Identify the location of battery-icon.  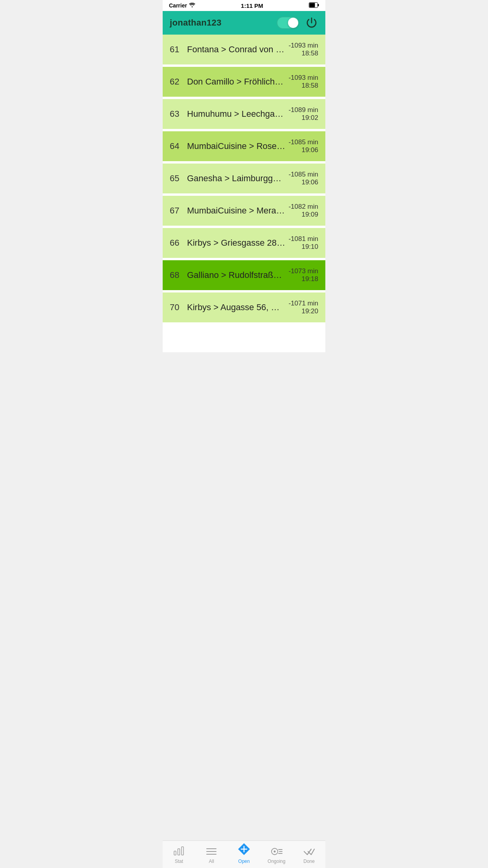
(314, 6).